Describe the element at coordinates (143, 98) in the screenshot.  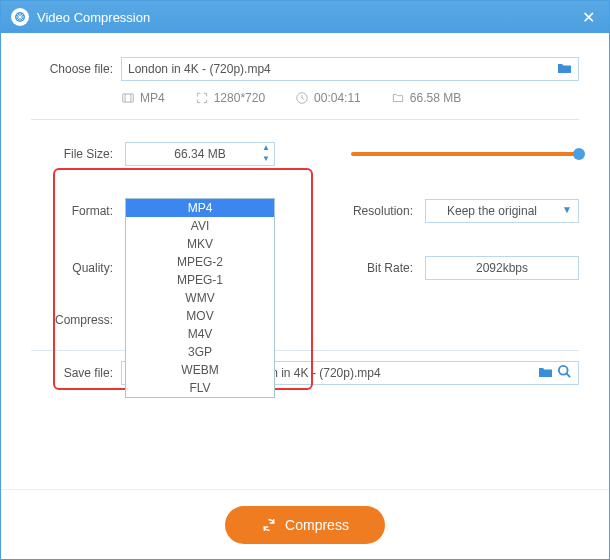
I see `meta-container: MP4` at that location.